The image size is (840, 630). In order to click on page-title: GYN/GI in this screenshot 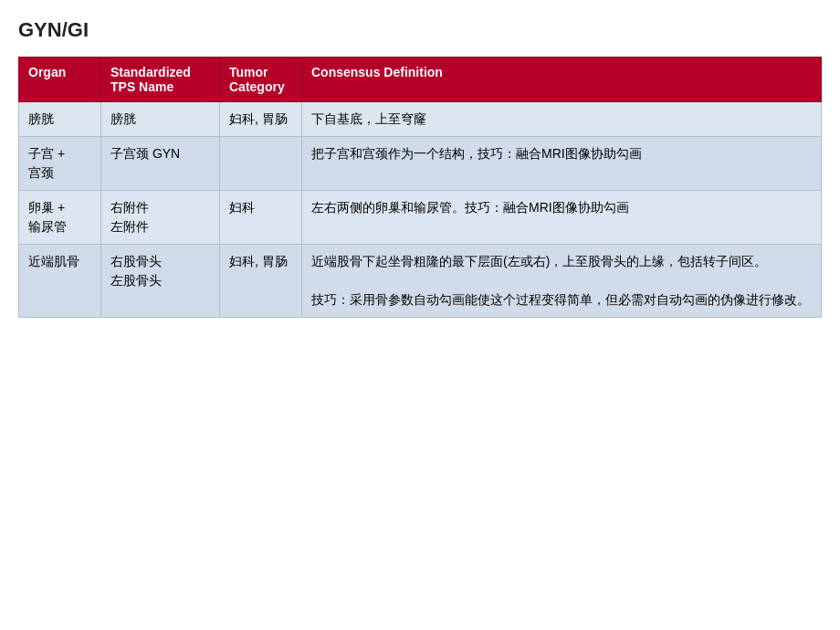, I will do `click(420, 30)`.